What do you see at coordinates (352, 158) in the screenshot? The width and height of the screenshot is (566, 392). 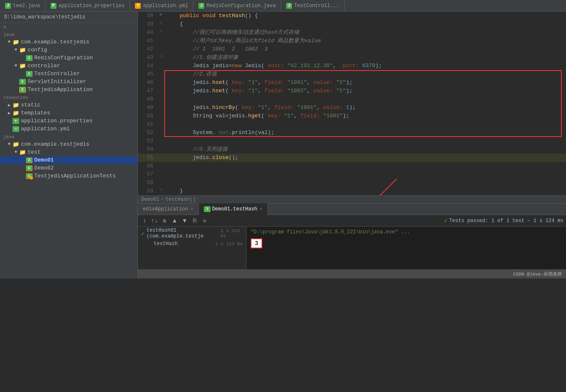 I see `line-55: 55 jedis.close();` at bounding box center [352, 158].